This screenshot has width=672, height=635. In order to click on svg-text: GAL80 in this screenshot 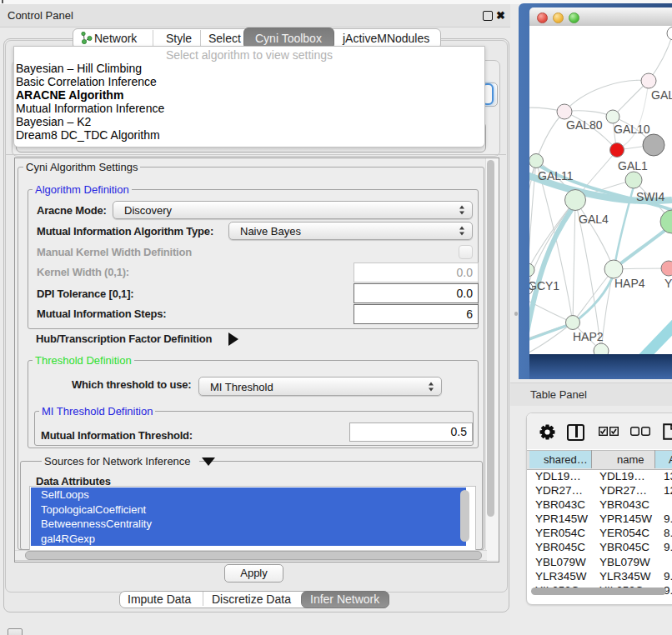, I will do `click(584, 125)`.